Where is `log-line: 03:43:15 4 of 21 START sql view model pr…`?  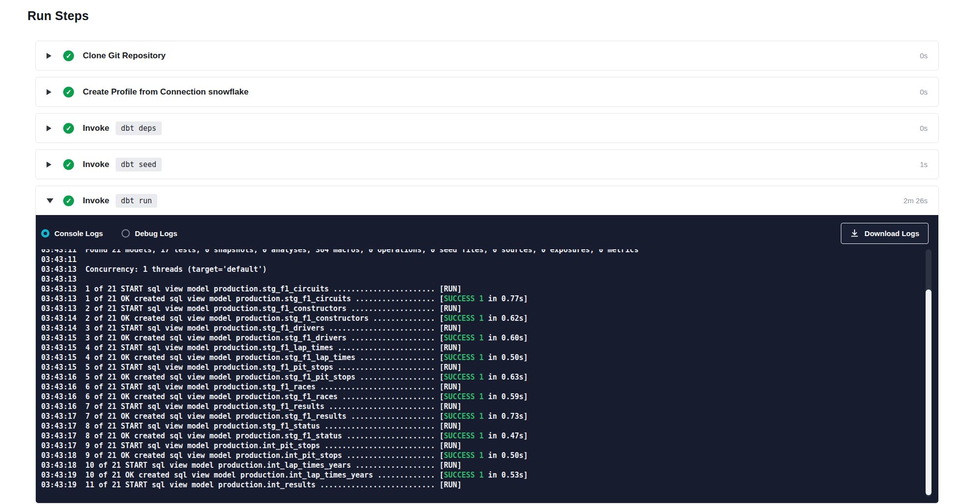 log-line: 03:43:15 4 of 21 START sql view model pr… is located at coordinates (490, 348).